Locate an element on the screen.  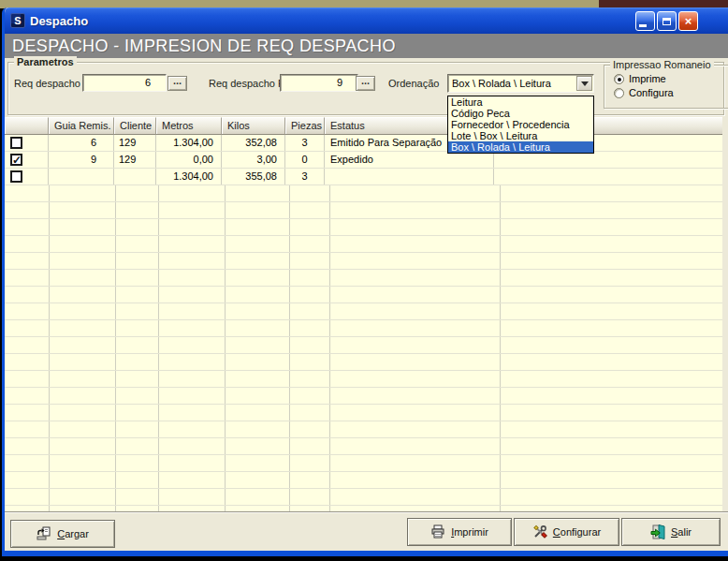
configura-radio-label: Configura is located at coordinates (651, 93).